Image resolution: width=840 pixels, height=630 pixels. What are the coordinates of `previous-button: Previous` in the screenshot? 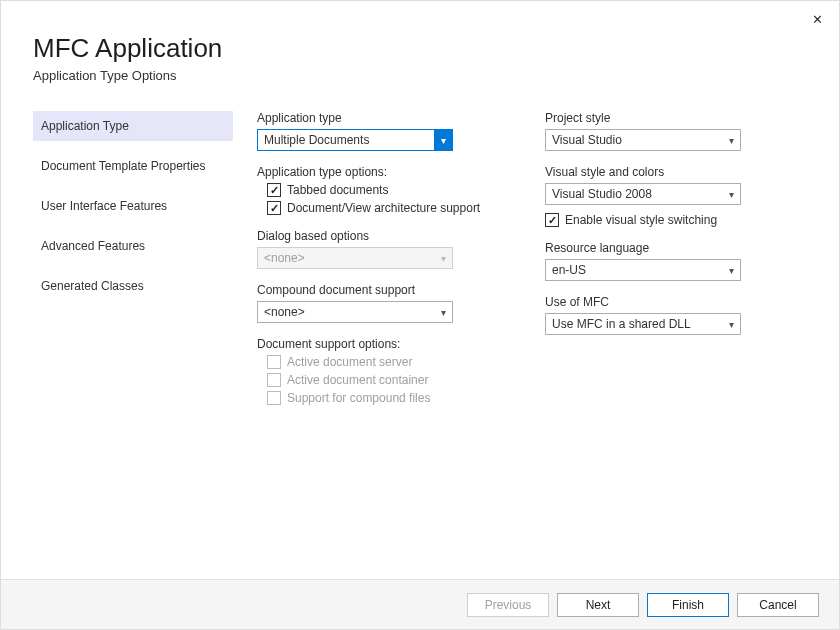 It's located at (508, 605).